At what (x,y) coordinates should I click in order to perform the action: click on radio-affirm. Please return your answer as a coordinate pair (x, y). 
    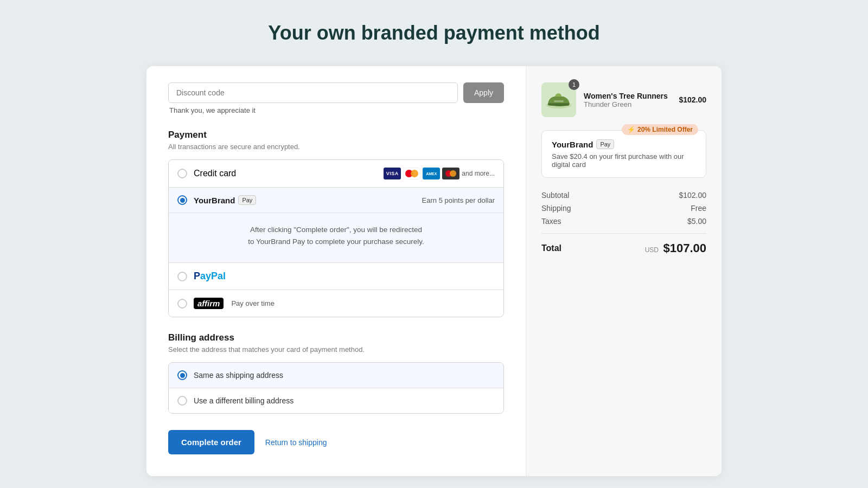
    Looking at the image, I should click on (182, 304).